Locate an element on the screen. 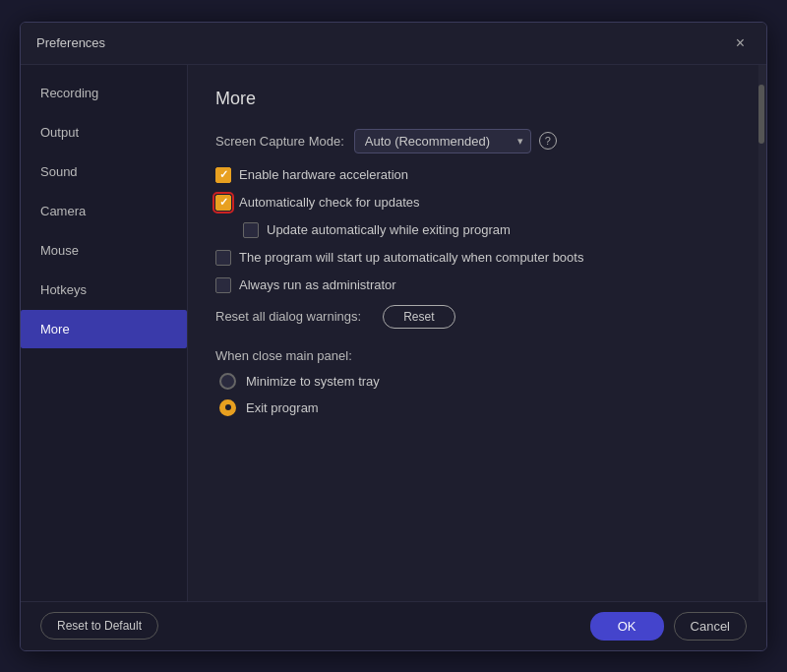  content-title: More is located at coordinates (473, 98).